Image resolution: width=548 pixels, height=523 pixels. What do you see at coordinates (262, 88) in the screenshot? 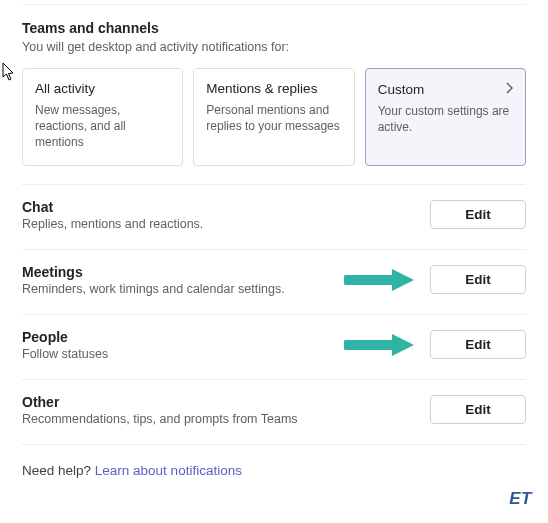
I see `card-title: Mentions & replies` at bounding box center [262, 88].